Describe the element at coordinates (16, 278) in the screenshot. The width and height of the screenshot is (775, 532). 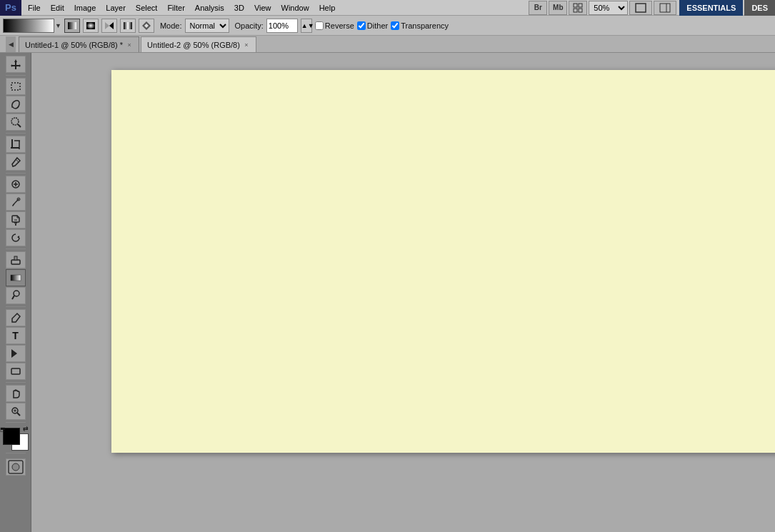
I see `gradient-tool-icon` at that location.